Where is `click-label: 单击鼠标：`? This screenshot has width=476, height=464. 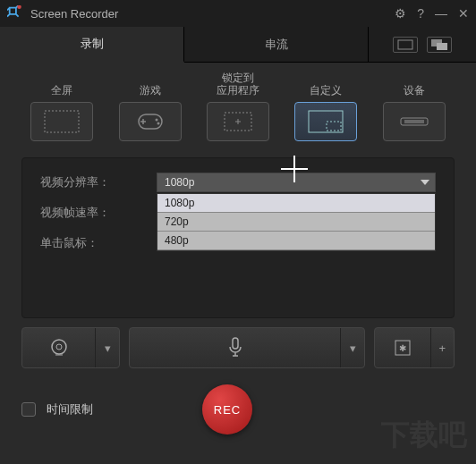 click-label: 单击鼠标： is located at coordinates (98, 243).